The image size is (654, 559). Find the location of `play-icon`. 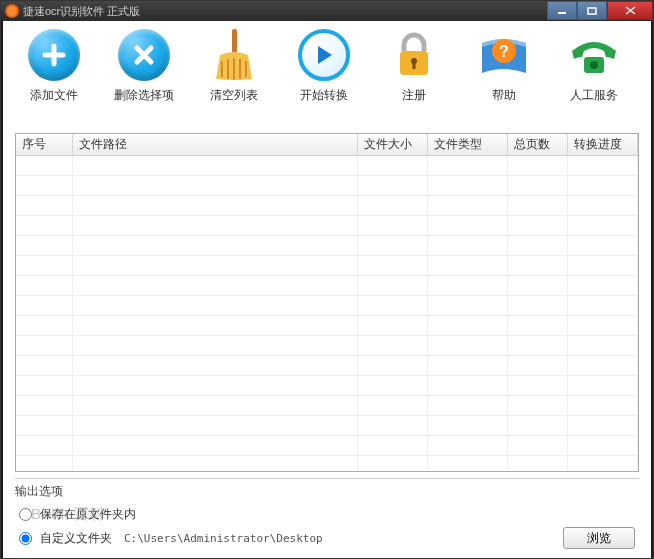

play-icon is located at coordinates (324, 55).